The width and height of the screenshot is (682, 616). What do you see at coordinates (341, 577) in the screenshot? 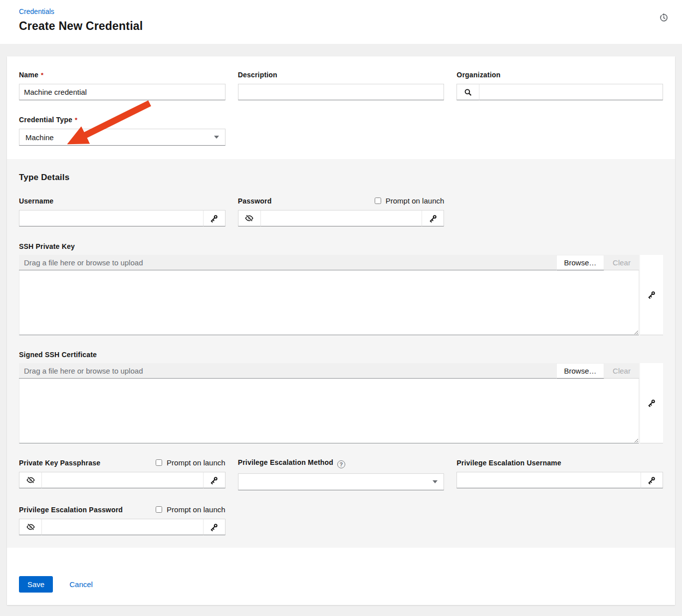
I see `form-actions: Save Cancel` at bounding box center [341, 577].